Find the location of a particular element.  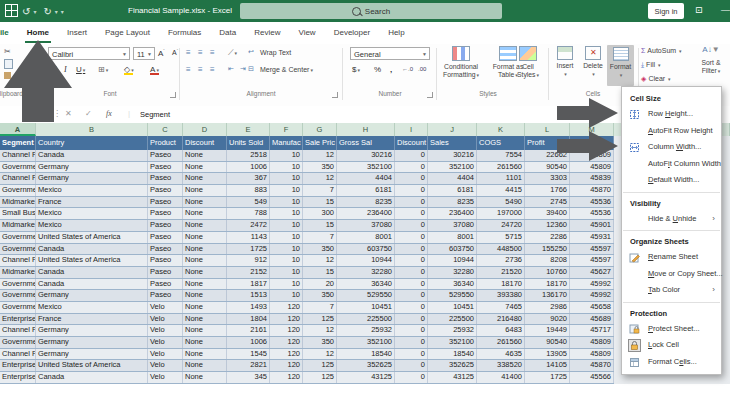

customize-qat-icon: ▾ is located at coordinates (62, 12).